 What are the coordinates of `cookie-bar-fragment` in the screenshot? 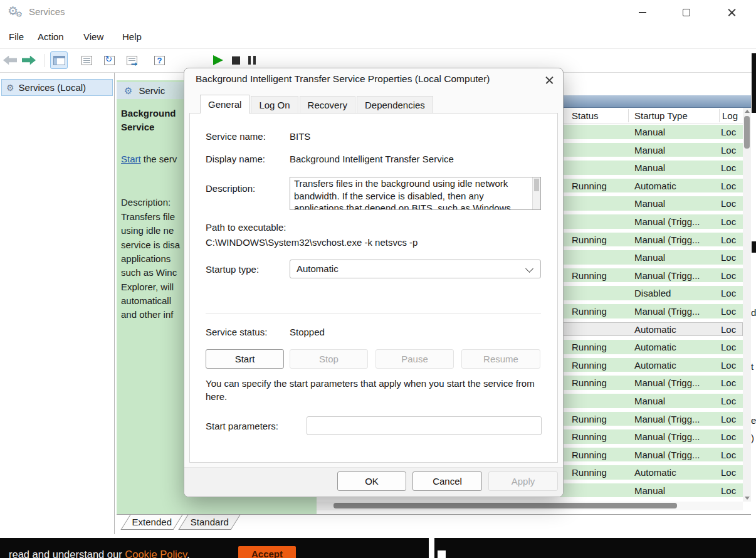 It's located at (441, 554).